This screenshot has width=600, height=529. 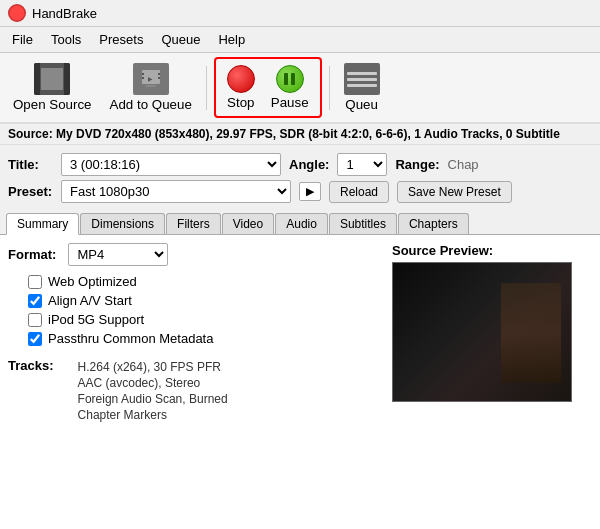 I want to click on tab-subtitles: Subtitles, so click(x=363, y=224).